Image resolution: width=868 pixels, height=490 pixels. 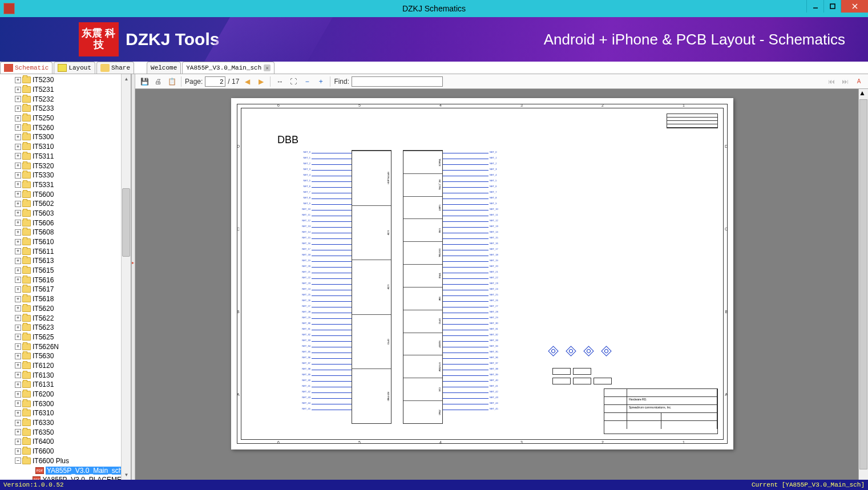 I want to click on tree-folder: +IT5606, so click(x=66, y=222).